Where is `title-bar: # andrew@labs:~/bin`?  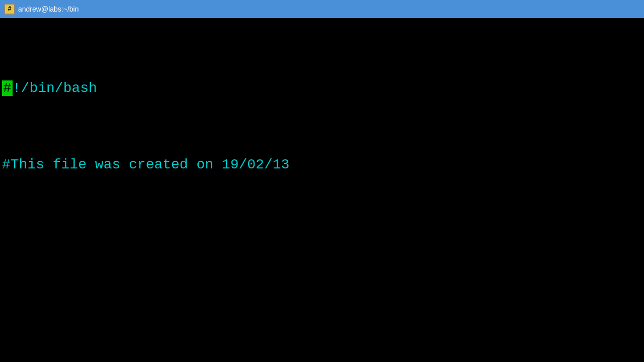 title-bar: # andrew@labs:~/bin is located at coordinates (322, 9).